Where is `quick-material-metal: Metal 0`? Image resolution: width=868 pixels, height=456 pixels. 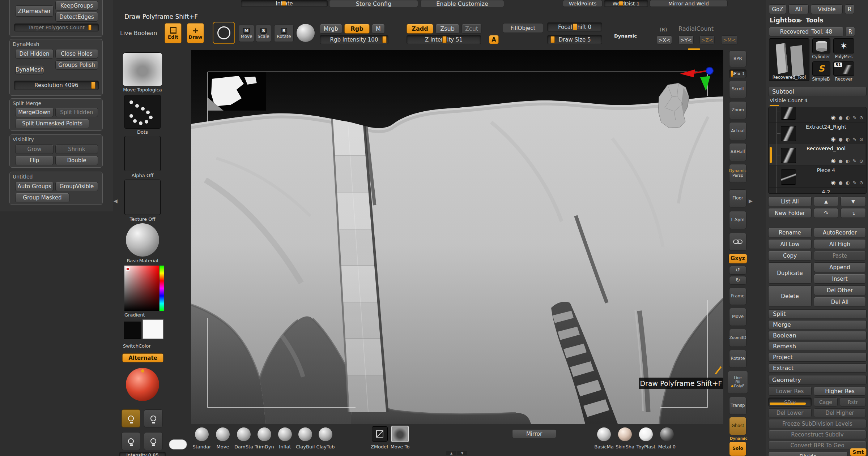
quick-material-metal: Metal 0 is located at coordinates (667, 439).